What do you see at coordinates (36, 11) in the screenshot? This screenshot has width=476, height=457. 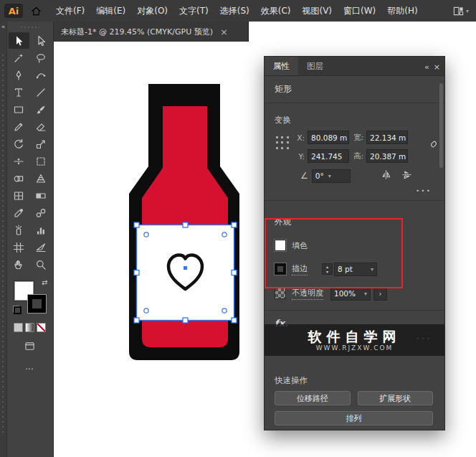 I see `home-icon` at bounding box center [36, 11].